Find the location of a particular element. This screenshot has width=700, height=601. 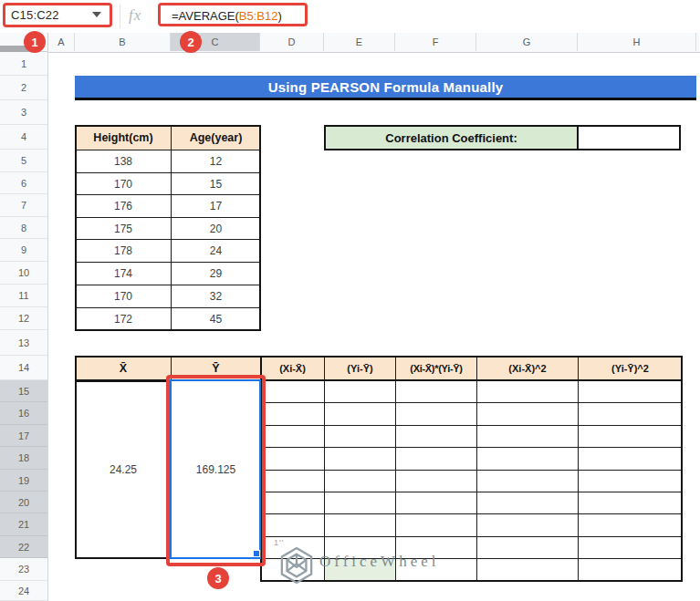

row-header-8: 8 is located at coordinates (24, 228).